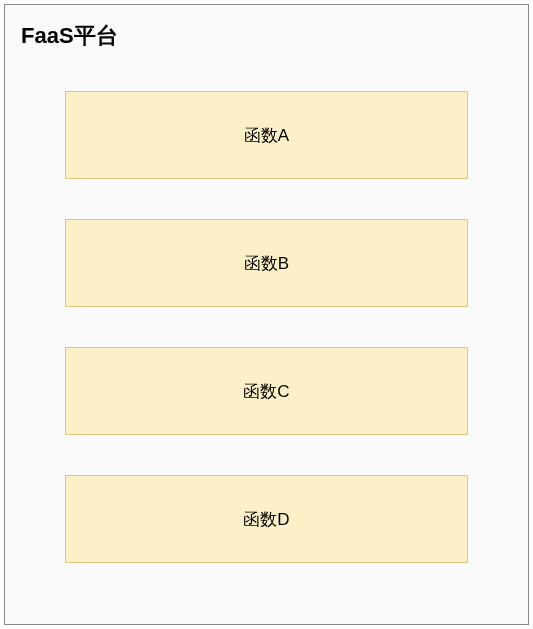  Describe the element at coordinates (266, 520) in the screenshot. I see `function-label: 函数D` at that location.